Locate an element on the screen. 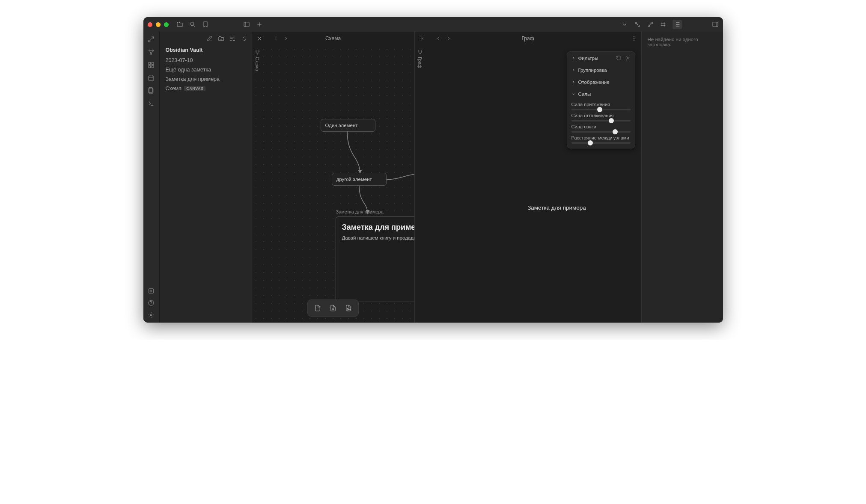 The image size is (866, 504). add-card-button is located at coordinates (318, 308).